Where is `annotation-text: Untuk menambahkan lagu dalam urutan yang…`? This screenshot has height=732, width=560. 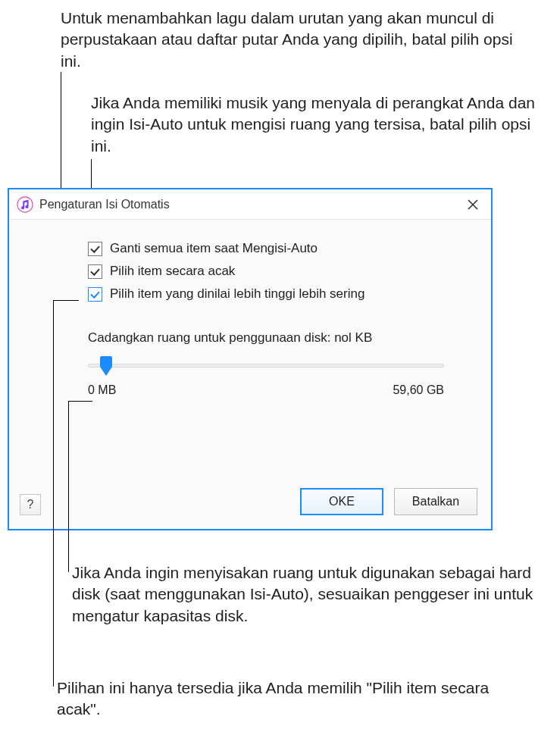 annotation-text: Untuk menambahkan lagu dalam urutan yang… is located at coordinates (296, 39).